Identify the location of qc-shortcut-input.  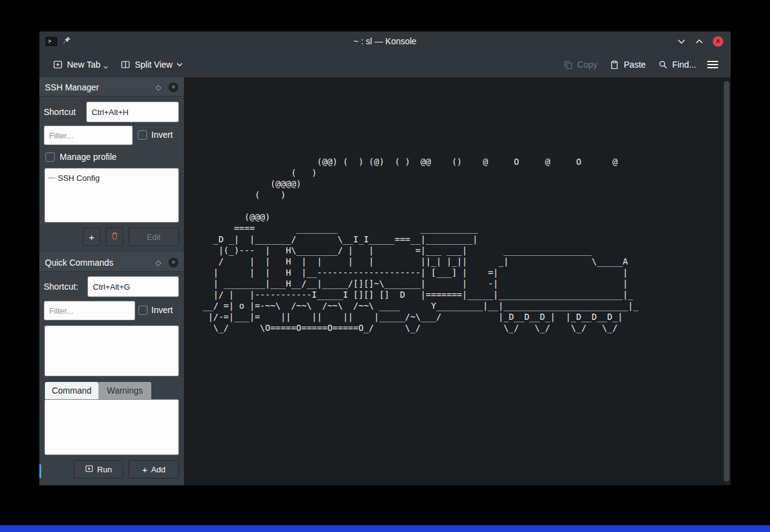
(133, 287).